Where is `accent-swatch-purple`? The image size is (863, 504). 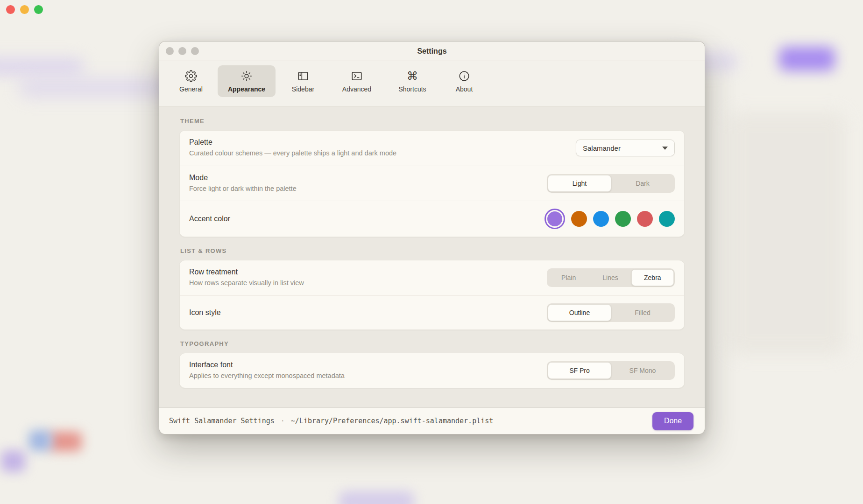
accent-swatch-purple is located at coordinates (555, 219).